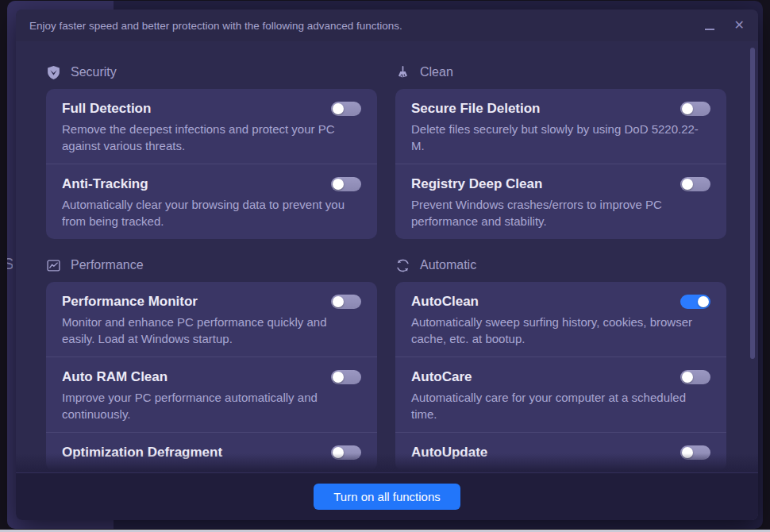  What do you see at coordinates (710, 25) in the screenshot?
I see `minimize-icon` at bounding box center [710, 25].